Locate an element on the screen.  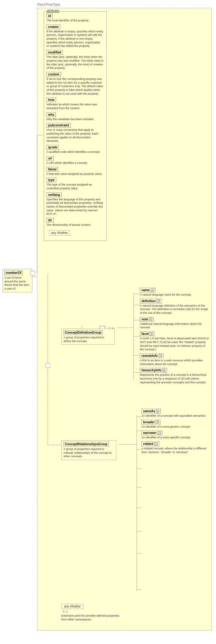
concept-rel-group-desc: A group of properties required to indica… is located at coordinates (89, 453).